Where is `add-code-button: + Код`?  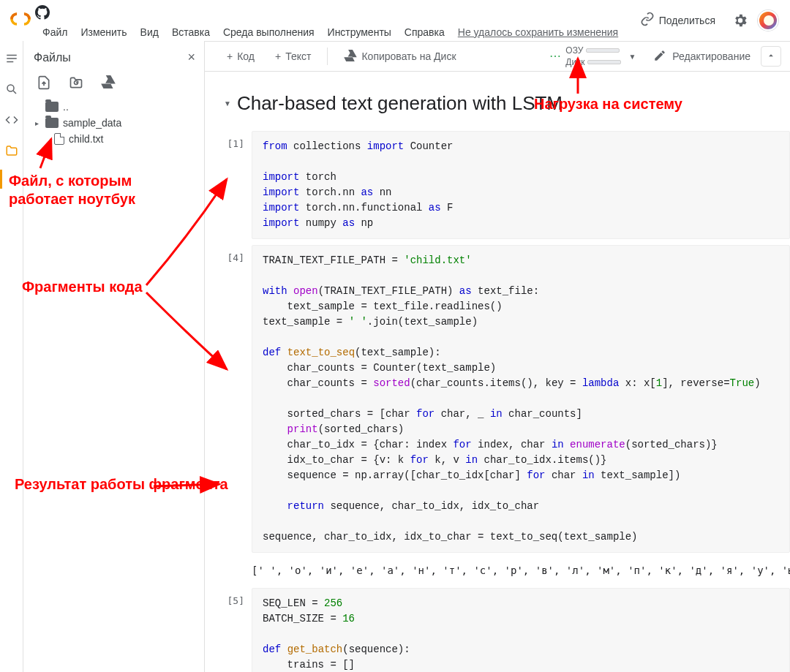 add-code-button: + Код is located at coordinates (241, 56).